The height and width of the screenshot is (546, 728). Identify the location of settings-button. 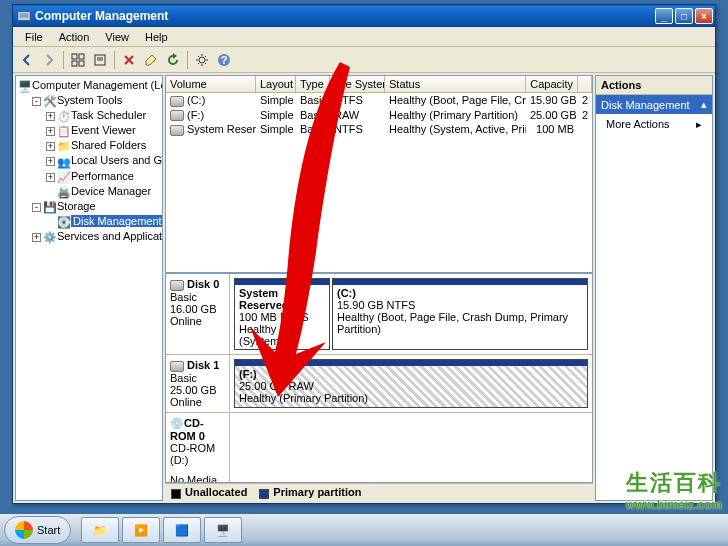
(202, 60).